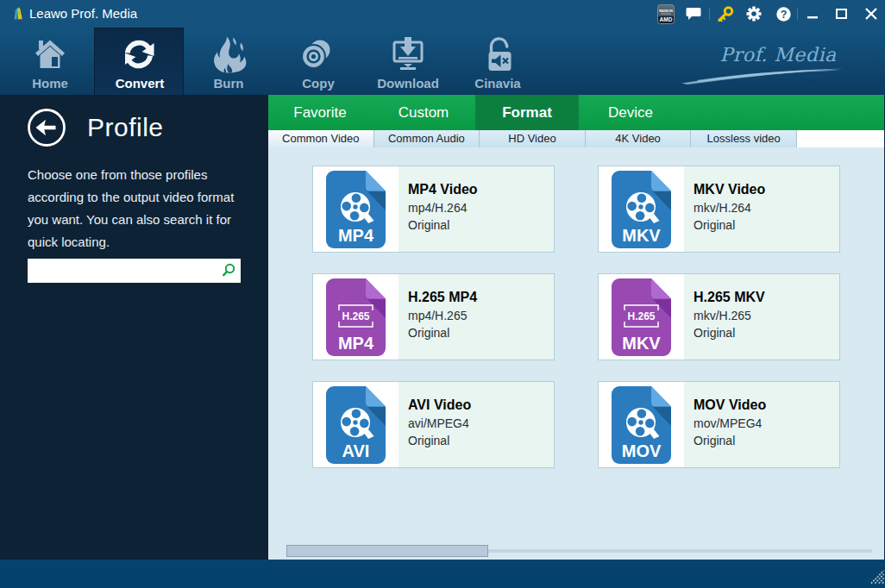 The width and height of the screenshot is (885, 588). Describe the element at coordinates (321, 139) in the screenshot. I see `subtab-common-video: Common Video` at that location.